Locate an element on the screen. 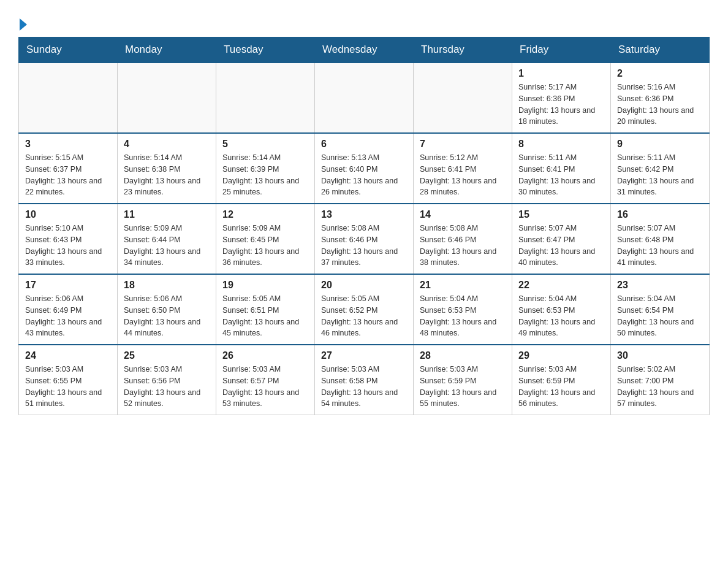 Image resolution: width=728 pixels, height=563 pixels. day-number: 19 is located at coordinates (265, 285).